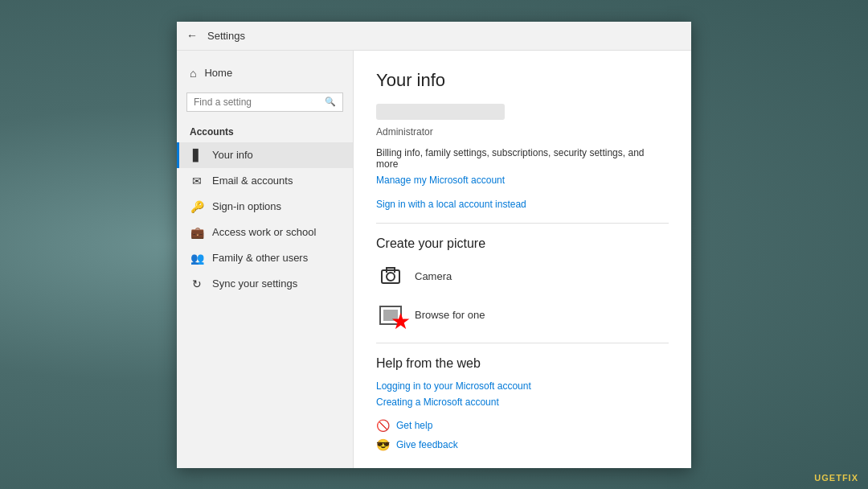 The width and height of the screenshot is (868, 489). I want to click on home-icon: ⌂, so click(193, 73).